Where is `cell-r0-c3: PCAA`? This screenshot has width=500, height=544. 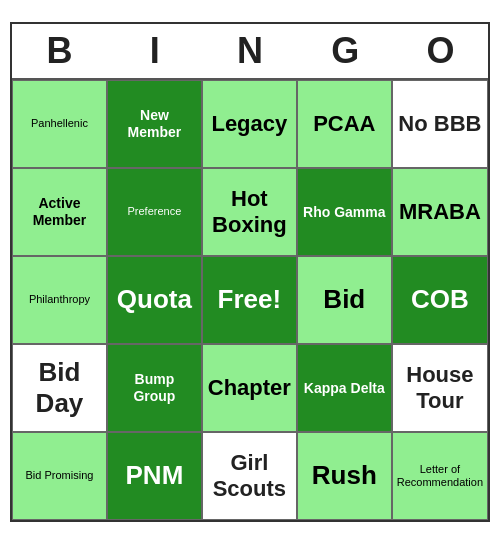
cell-r0-c3: PCAA is located at coordinates (344, 124).